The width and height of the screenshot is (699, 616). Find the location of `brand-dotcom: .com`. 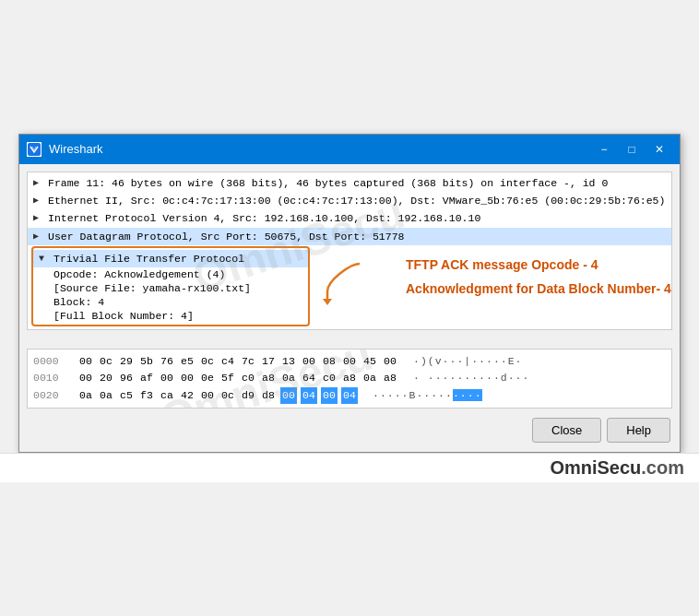

brand-dotcom: .com is located at coordinates (662, 468).